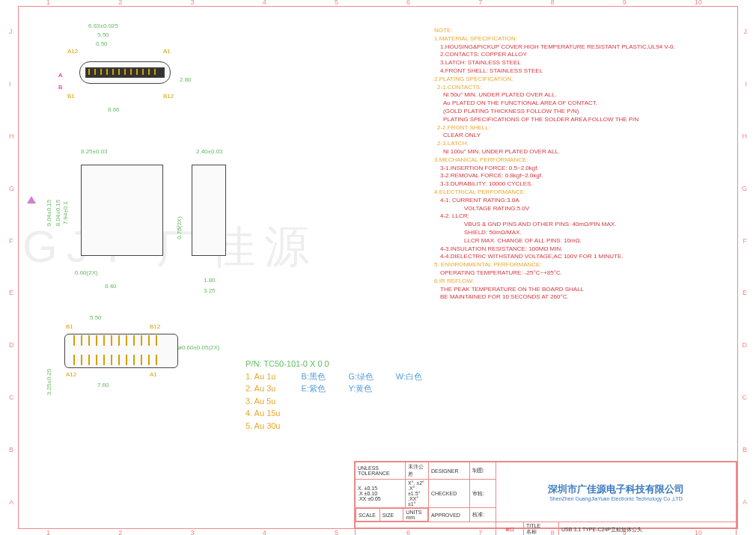 The image size is (756, 535). Describe the element at coordinates (263, 377) in the screenshot. I see `au-option: 1. Au 1u` at that location.